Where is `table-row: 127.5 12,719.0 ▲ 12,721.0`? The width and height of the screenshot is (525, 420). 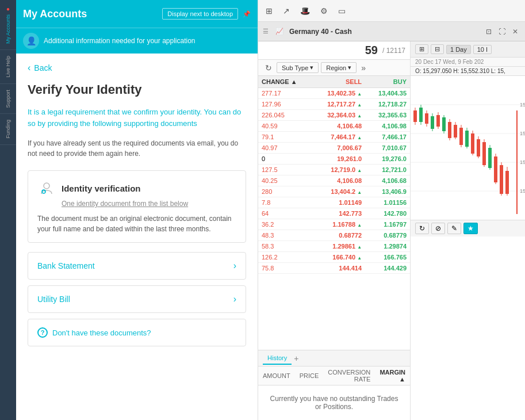
table-row: 127.5 12,719.0 ▲ 12,721.0 is located at coordinates (334, 170).